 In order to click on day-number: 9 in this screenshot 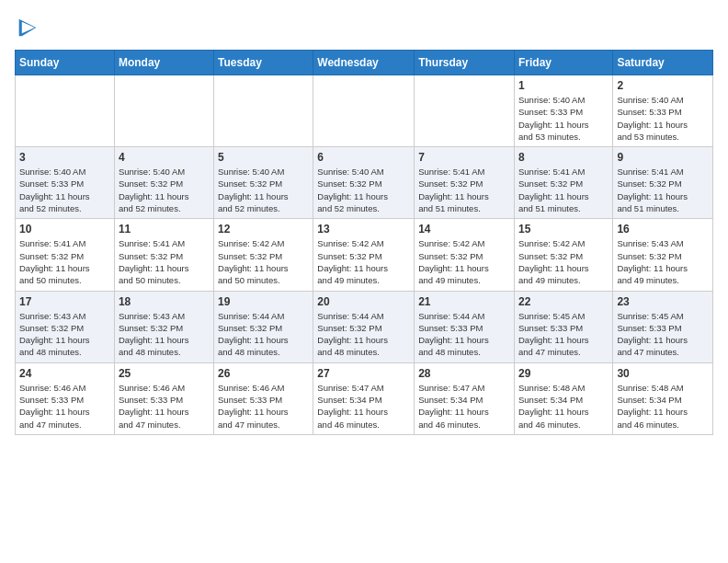, I will do `click(663, 157)`.